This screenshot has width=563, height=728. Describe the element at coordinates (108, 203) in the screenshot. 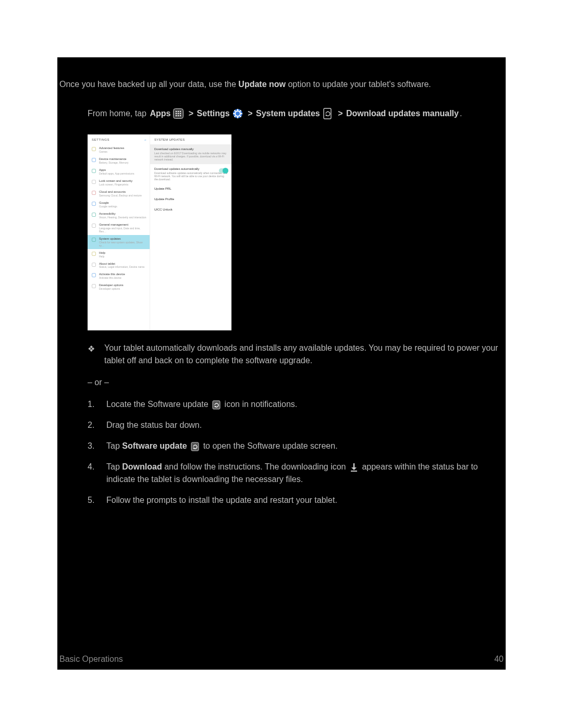

I see `settings-item-title: Google` at that location.